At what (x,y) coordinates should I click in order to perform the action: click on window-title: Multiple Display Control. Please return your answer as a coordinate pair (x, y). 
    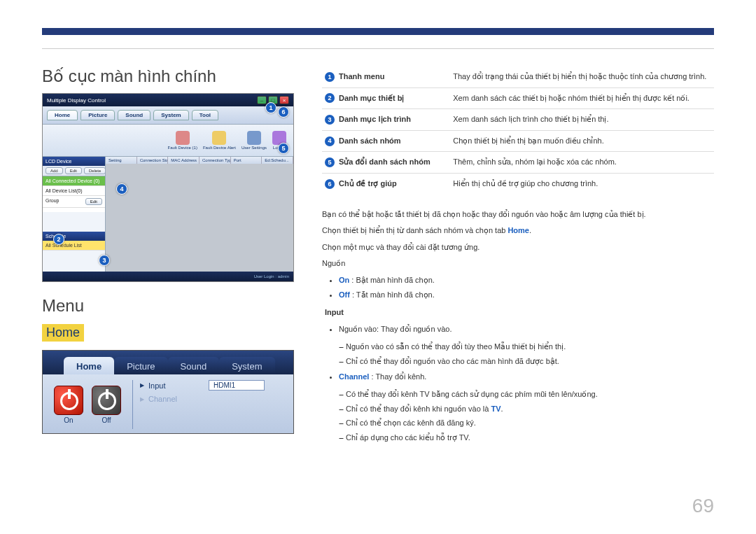
    Looking at the image, I should click on (76, 101).